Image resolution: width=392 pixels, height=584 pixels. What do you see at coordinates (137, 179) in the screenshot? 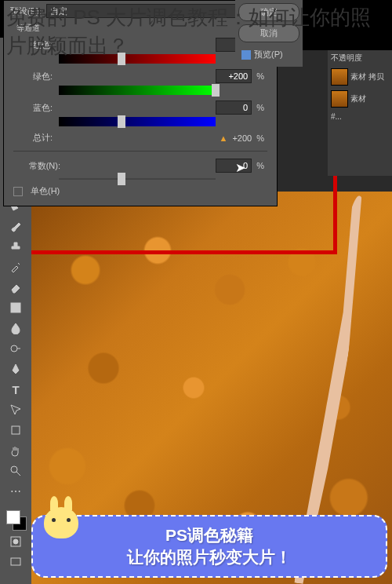
I see `constant-slider` at bounding box center [137, 179].